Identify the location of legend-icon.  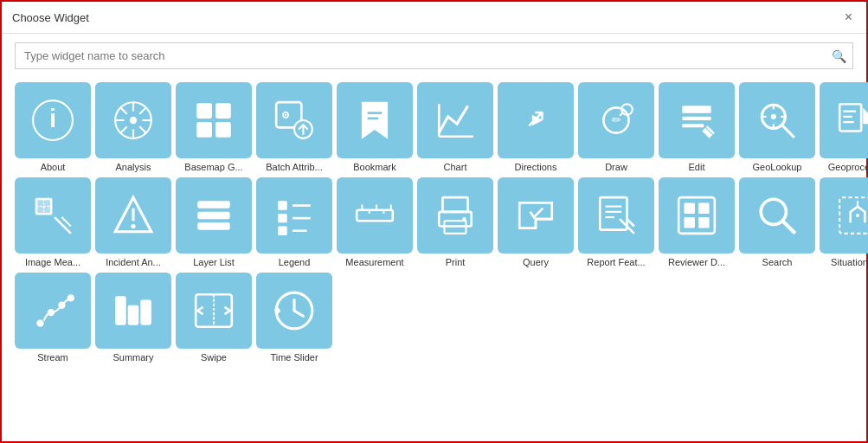
(294, 215).